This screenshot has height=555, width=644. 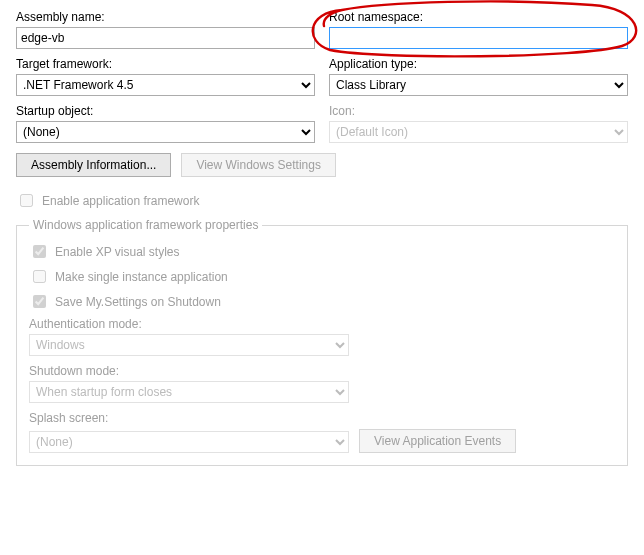 I want to click on auth-mode-select: Windows, so click(x=189, y=345).